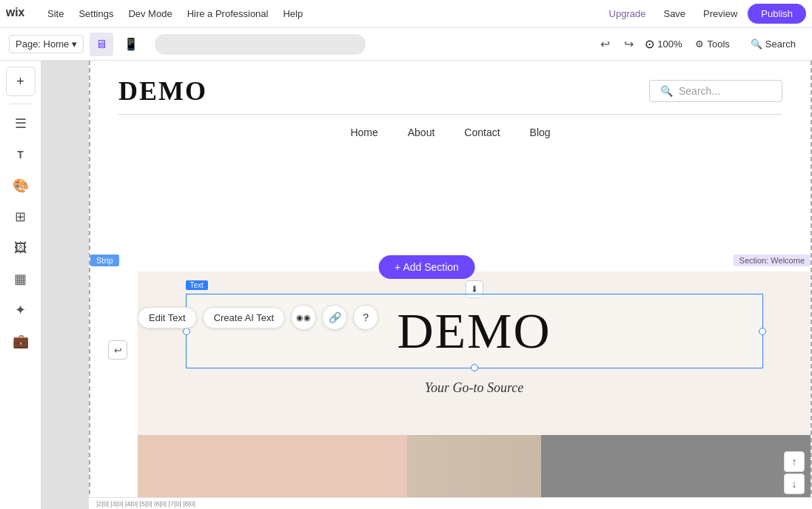 The image size is (812, 509). I want to click on zoom-level: 100%, so click(669, 44).